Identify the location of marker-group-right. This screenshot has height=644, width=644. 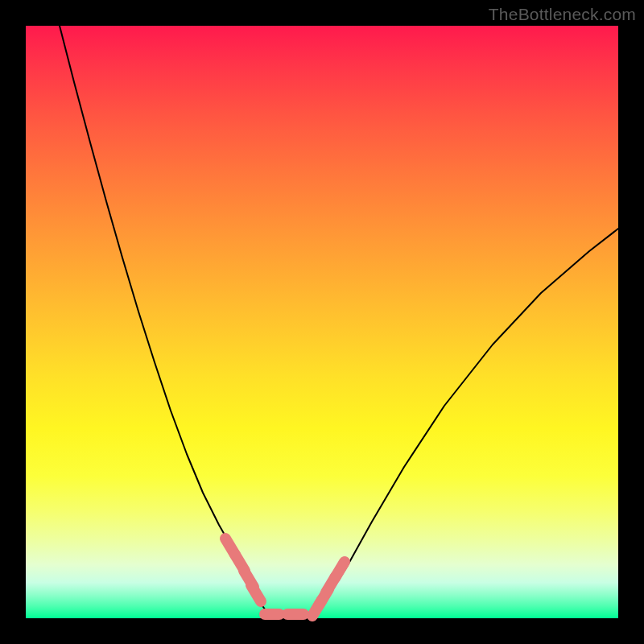
(328, 589).